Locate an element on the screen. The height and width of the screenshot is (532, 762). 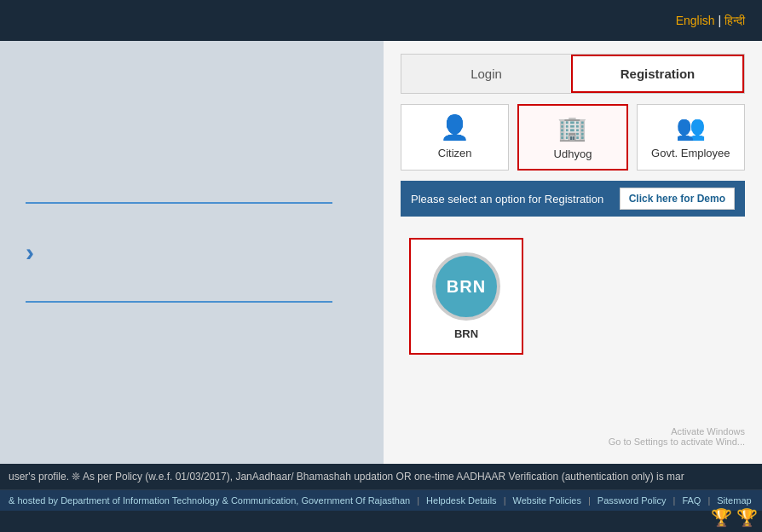
registration-types: 👤 Citizen 🏢 Udhyog 👥 Govt. Employee is located at coordinates (573, 137).